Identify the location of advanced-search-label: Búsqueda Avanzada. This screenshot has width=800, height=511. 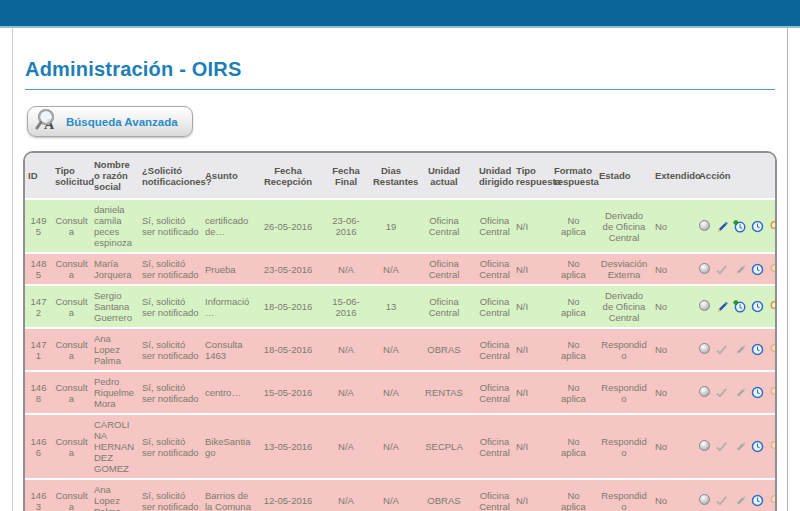
(122, 122).